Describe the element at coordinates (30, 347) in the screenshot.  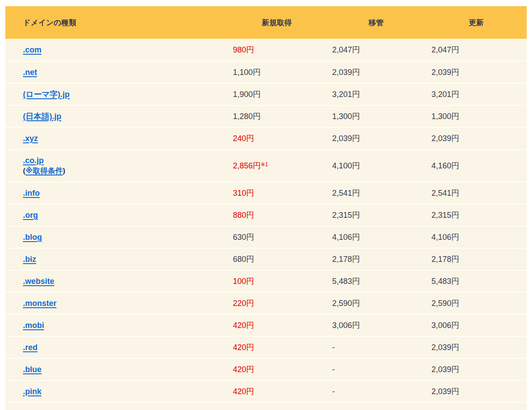
I see `domain-link: .red` at that location.